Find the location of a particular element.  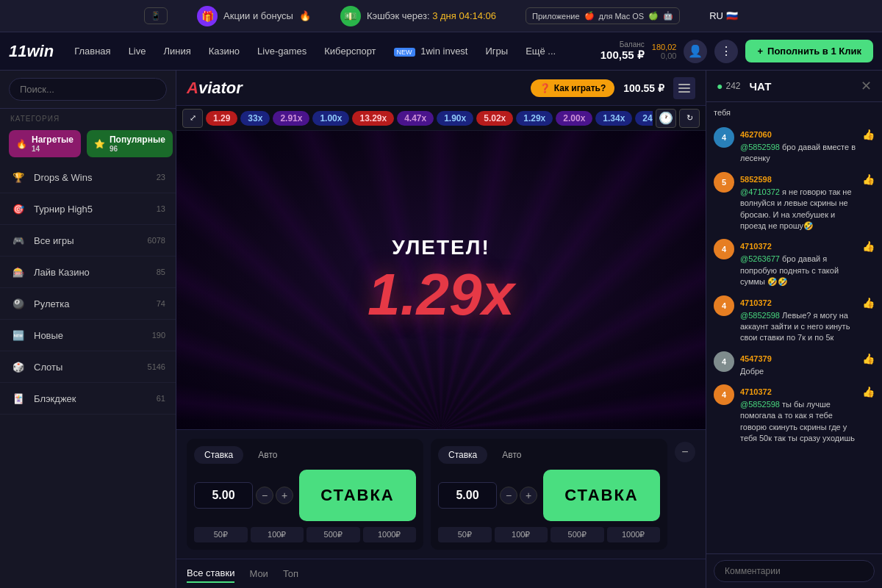

msg-user-4: 4547379 is located at coordinates (756, 359).